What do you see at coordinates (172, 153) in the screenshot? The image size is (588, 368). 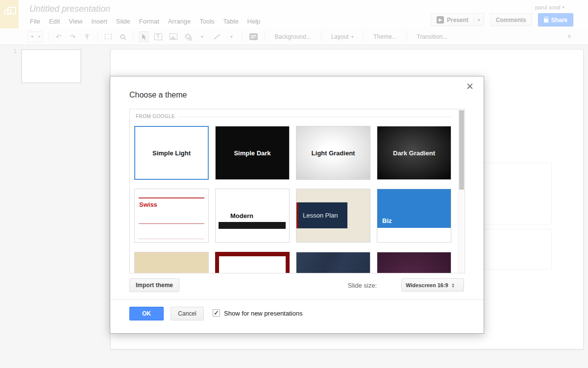 I see `theme-card-simple-light: Simple Light` at bounding box center [172, 153].